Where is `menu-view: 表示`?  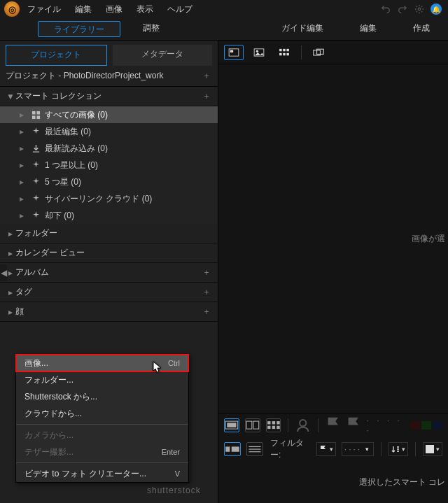
menu-view: 表示 is located at coordinates (145, 10).